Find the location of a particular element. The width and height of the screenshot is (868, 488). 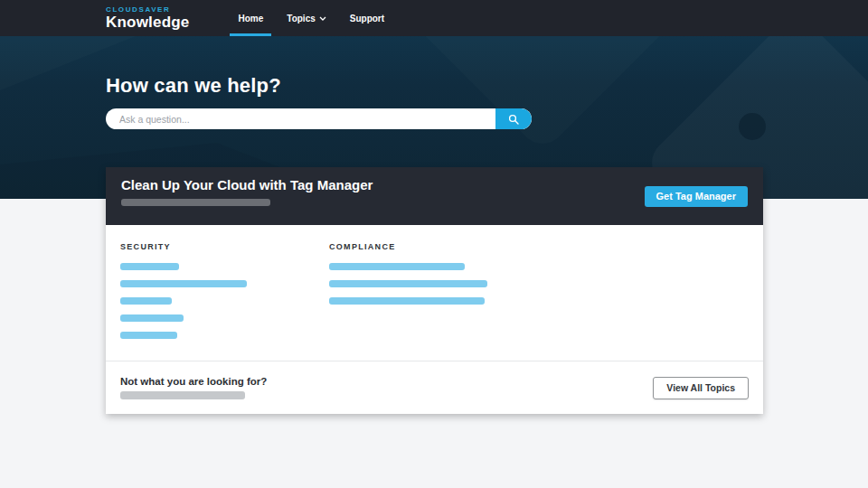

view-all-topics-button: View All Topics is located at coordinates (701, 389).